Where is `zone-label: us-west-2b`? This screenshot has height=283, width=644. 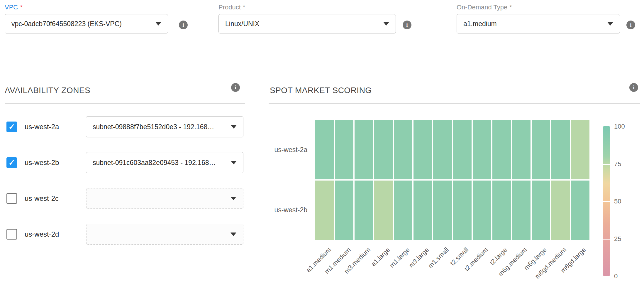 zone-label: us-west-2b is located at coordinates (42, 163).